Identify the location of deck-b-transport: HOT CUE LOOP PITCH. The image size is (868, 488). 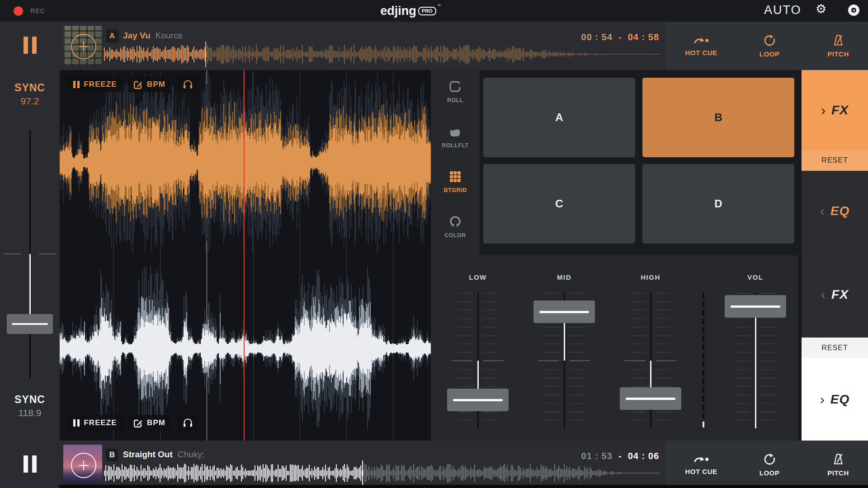
(766, 465).